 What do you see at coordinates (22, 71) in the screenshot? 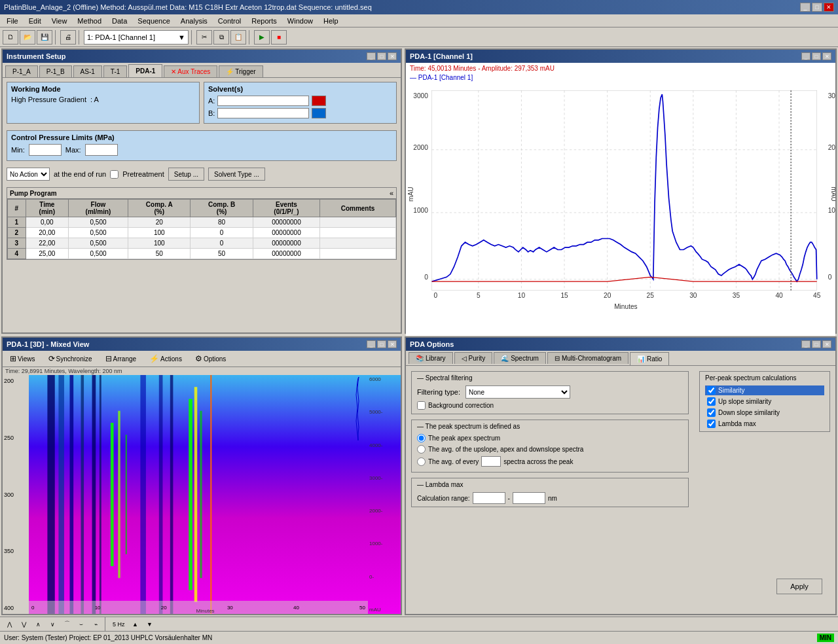
I see `tab-p1a: P-1_A` at bounding box center [22, 71].